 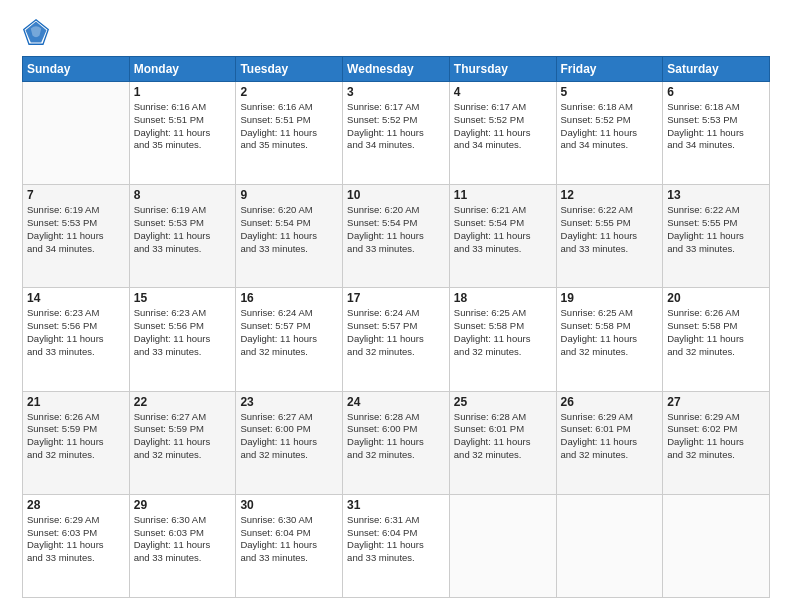 What do you see at coordinates (503, 298) in the screenshot?
I see `day-number: 18` at bounding box center [503, 298].